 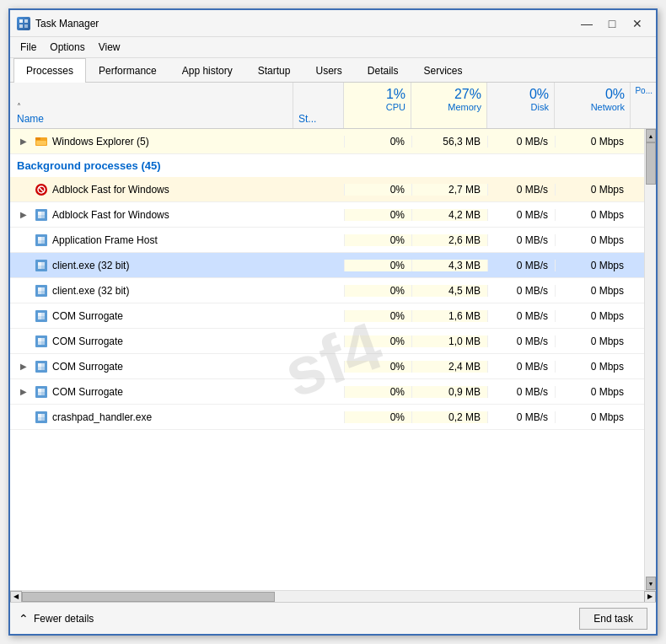 I want to click on horizontal-scrollbar: ◀ ▶, so click(x=333, y=596).